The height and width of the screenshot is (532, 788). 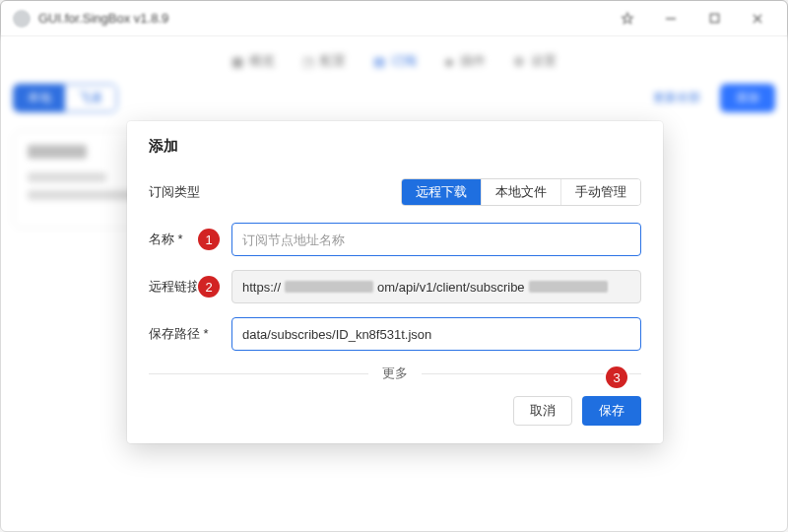 What do you see at coordinates (601, 192) in the screenshot?
I see `seg-manual: 手动管理` at bounding box center [601, 192].